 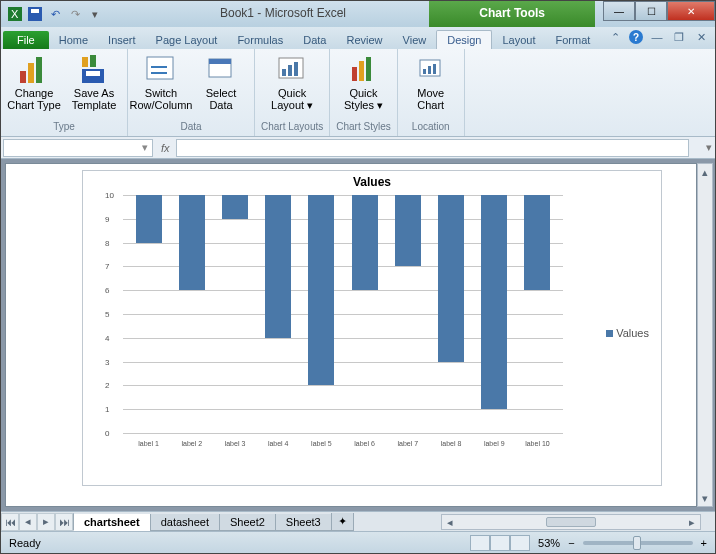 I want to click on redo-icon: ↷, so click(x=75, y=14).